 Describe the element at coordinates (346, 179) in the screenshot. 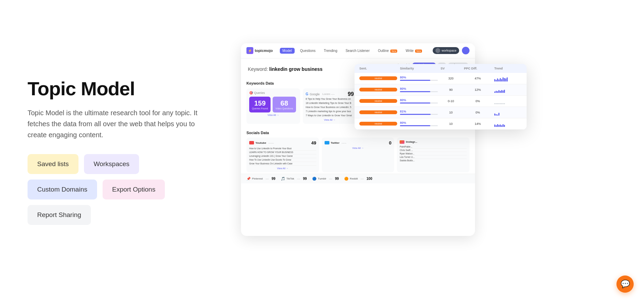

I see `reddit-icon: 🟠` at that location.